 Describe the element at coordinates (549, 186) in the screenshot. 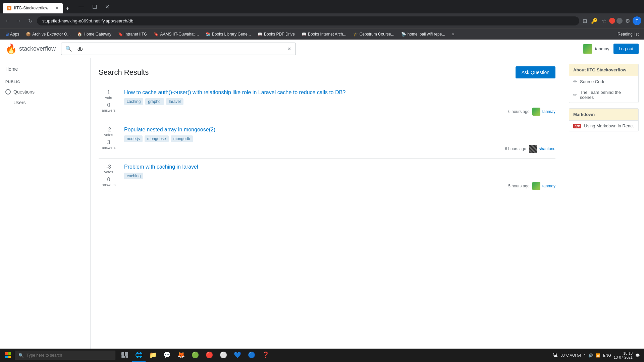

I see `author-name-3: tanmay` at that location.